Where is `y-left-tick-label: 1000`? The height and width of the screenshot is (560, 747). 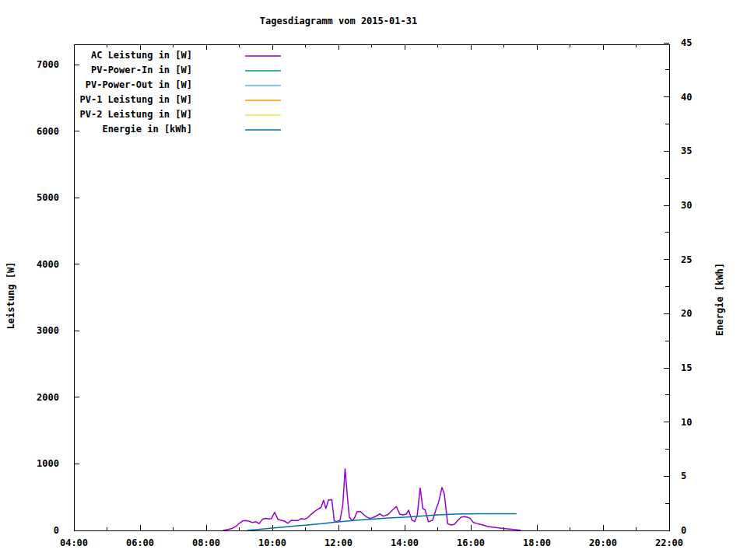 y-left-tick-label: 1000 is located at coordinates (48, 464).